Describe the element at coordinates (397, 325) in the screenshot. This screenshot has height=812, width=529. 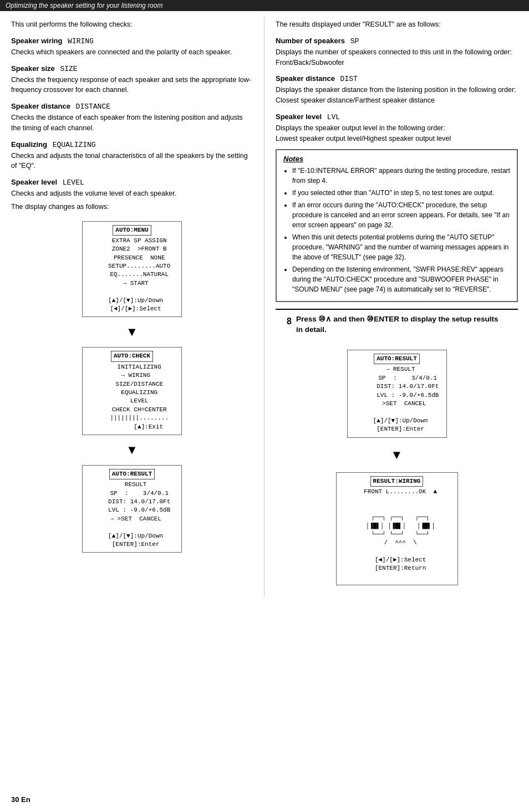
I see `step-8-instruction: 8 Press ⑩∧ and then ⑩ENTER to display th…` at that location.